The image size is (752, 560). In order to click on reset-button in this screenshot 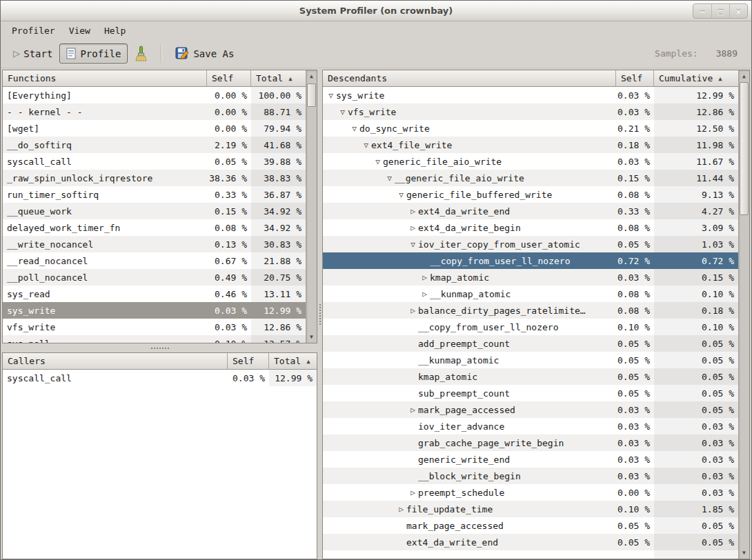, I will do `click(141, 54)`.